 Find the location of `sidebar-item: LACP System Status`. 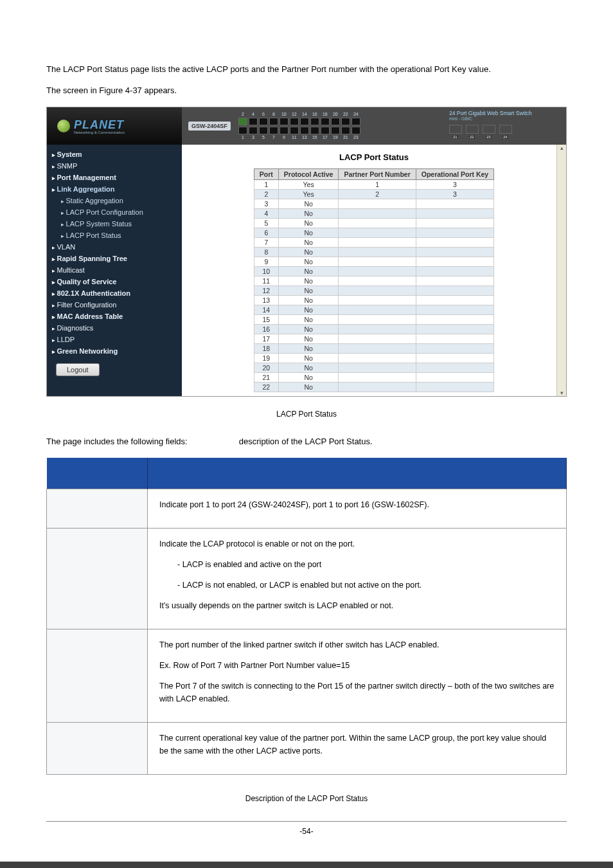

sidebar-item: LACP System Status is located at coordinates (114, 224).